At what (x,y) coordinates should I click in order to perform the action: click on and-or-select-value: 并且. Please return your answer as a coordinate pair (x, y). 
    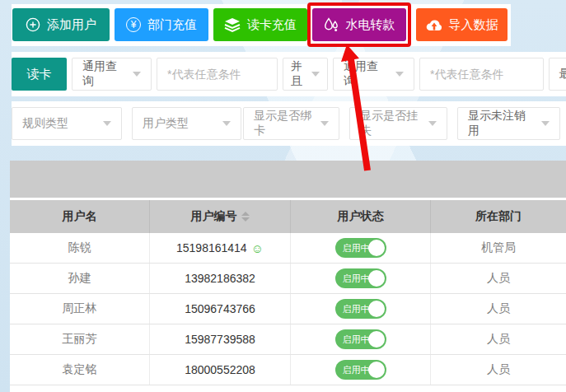
    Looking at the image, I should click on (298, 74).